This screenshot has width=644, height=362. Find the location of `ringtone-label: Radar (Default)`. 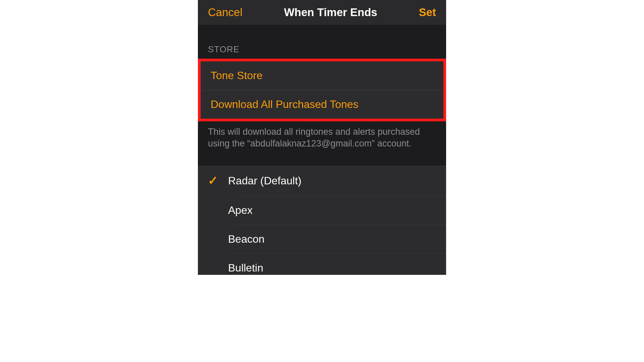

ringtone-label: Radar (Default) is located at coordinates (332, 181).